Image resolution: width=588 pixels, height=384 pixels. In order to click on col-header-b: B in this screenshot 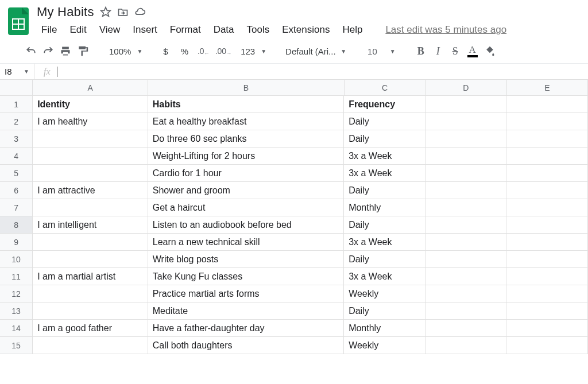, I will do `click(246, 88)`.